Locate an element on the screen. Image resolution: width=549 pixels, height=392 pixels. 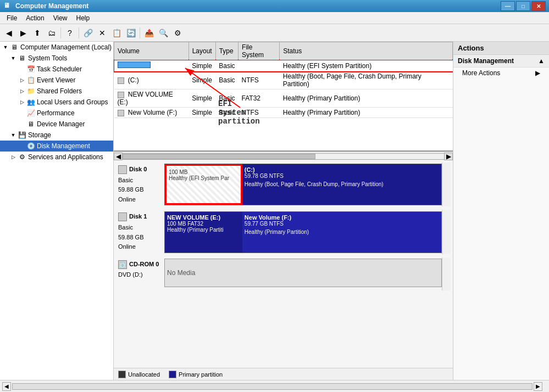
tree-performance: ▷ 📈 Performance is located at coordinates (57, 113).